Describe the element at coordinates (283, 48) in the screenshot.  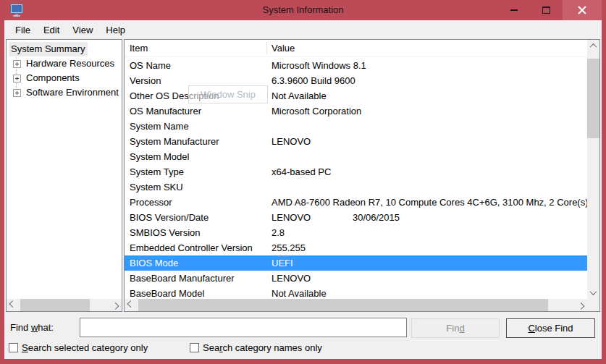
I see `column-header-value: Value` at that location.